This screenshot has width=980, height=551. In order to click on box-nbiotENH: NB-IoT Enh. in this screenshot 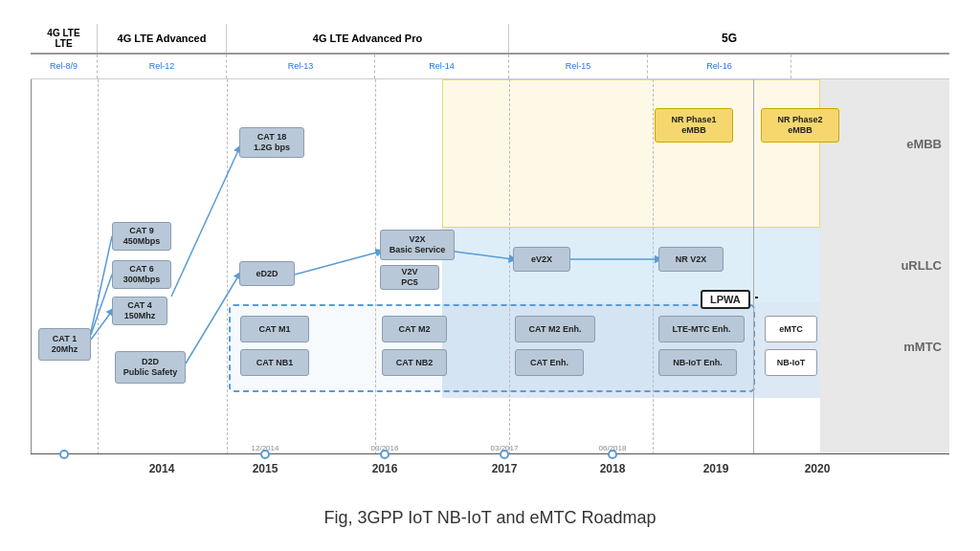, I will do `click(698, 363)`.